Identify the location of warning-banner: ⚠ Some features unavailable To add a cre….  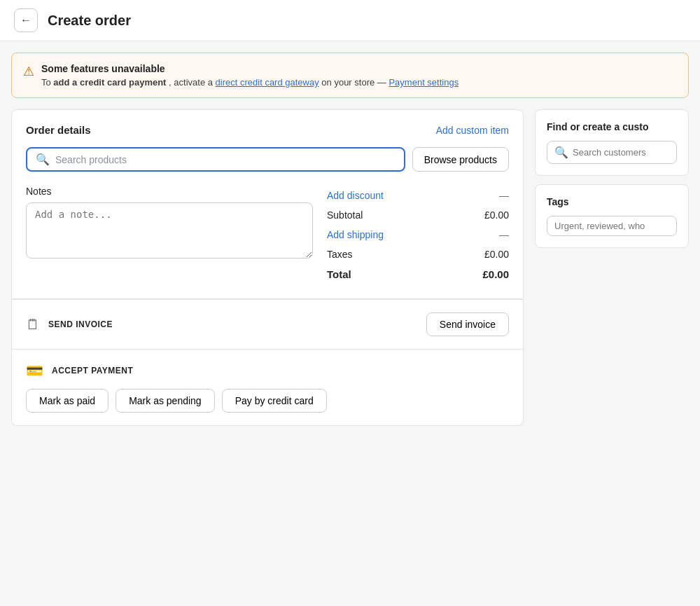
(350, 76).